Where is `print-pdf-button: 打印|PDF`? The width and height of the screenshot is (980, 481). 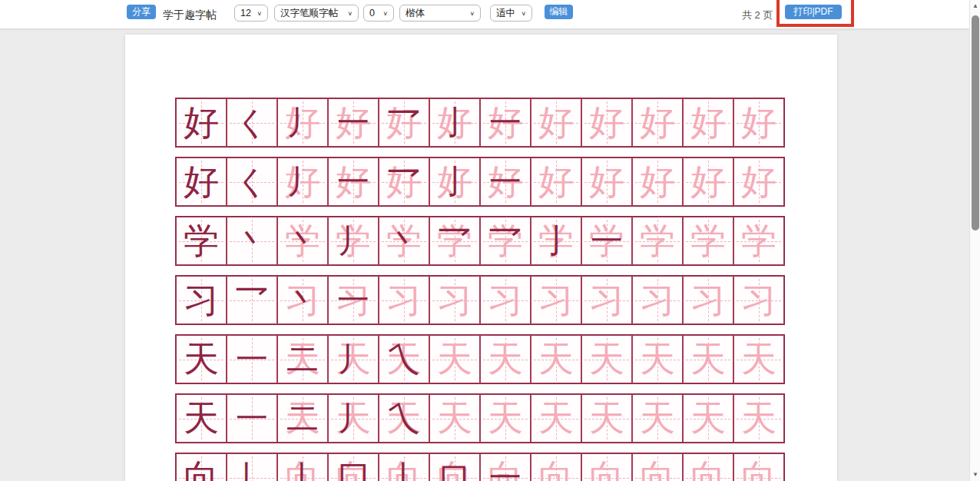 print-pdf-button: 打印|PDF is located at coordinates (813, 12).